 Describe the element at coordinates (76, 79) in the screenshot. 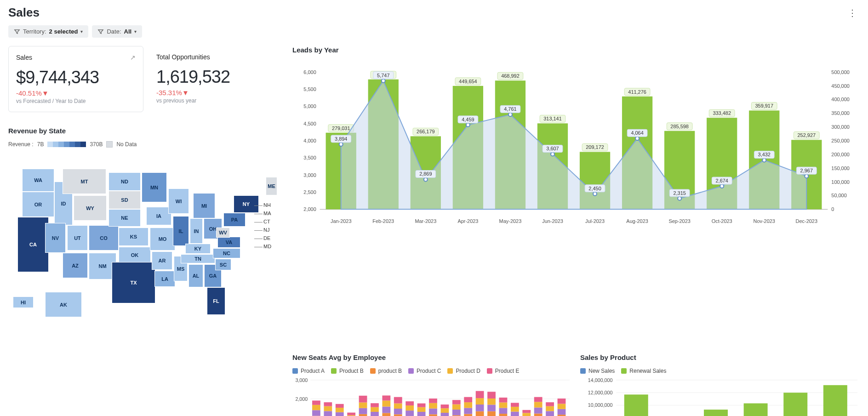

I see `kpi-sales-card: Sales↗ $9,744,343 -40.51%▼ vs Forecasted…` at that location.